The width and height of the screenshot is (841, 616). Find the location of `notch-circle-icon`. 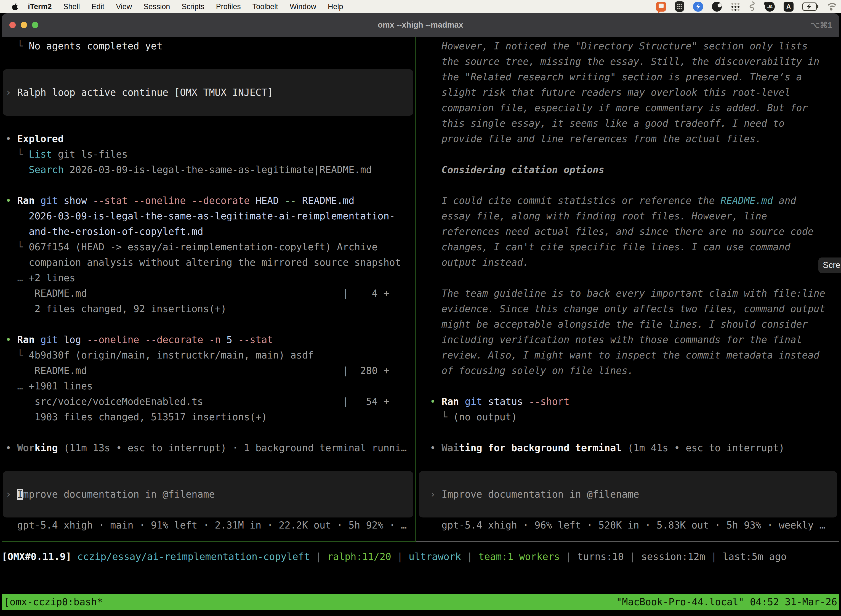

notch-circle-icon is located at coordinates (717, 7).